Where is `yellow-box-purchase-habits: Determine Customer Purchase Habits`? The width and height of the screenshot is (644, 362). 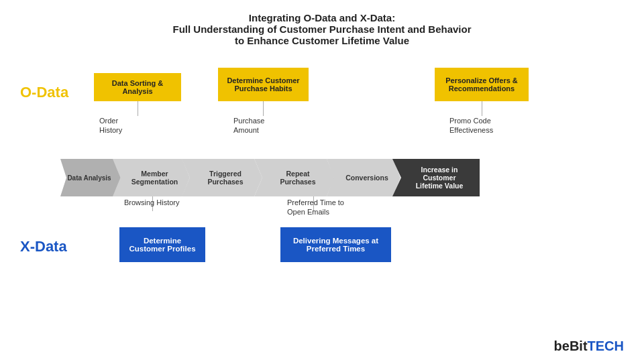
yellow-box-purchase-habits: Determine Customer Purchase Habits is located at coordinates (263, 84).